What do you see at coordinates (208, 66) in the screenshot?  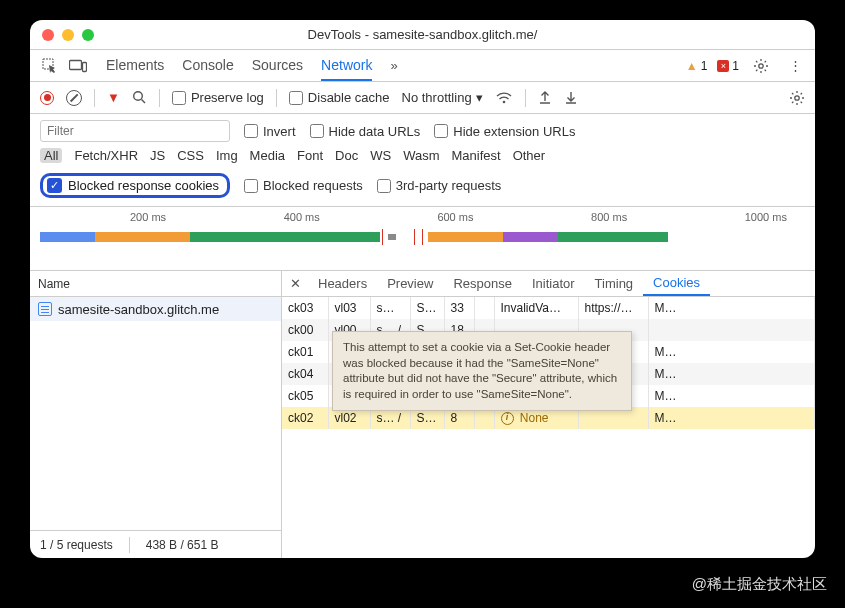 I see `tab-console: Console` at bounding box center [208, 66].